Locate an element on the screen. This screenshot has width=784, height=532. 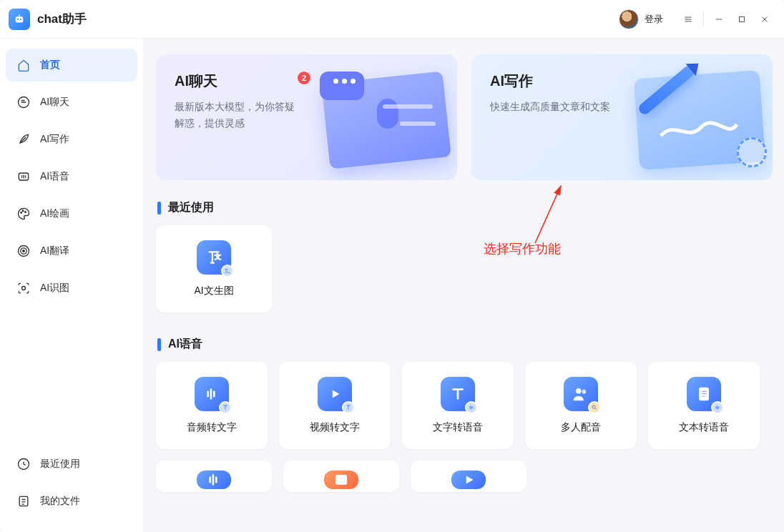
history-icon is located at coordinates (24, 464).